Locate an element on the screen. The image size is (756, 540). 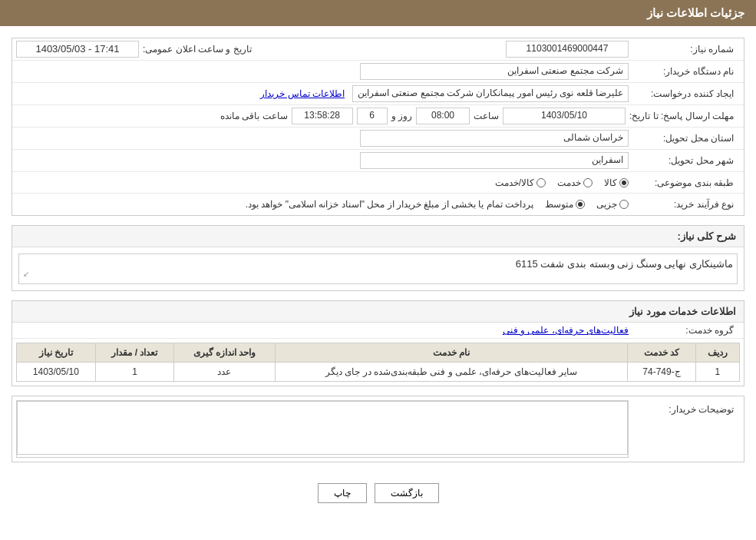
deadline-remaining: 13:58:28 is located at coordinates (322, 116).